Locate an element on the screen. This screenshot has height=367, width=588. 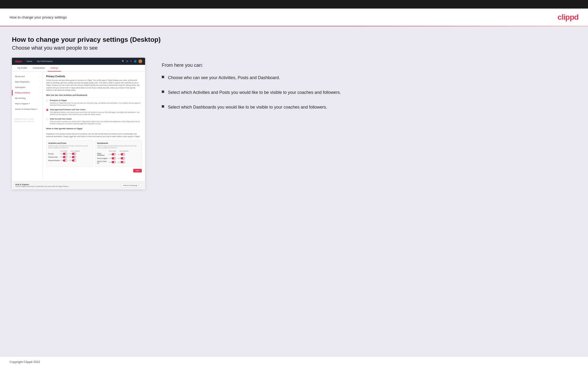
mock-nav-icons: 🔍 ⊞ ☀ 🌐 is located at coordinates (132, 61).